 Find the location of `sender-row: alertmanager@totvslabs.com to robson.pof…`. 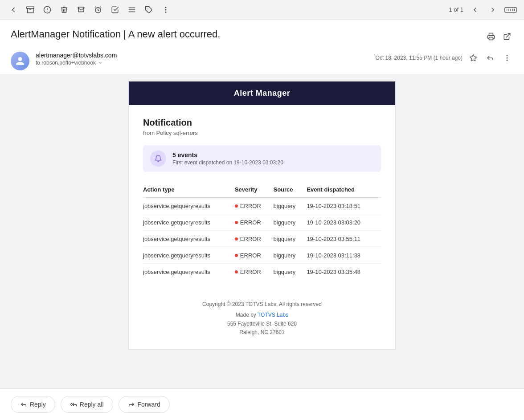

sender-row: alertmanager@totvslabs.com to robson.pof… is located at coordinates (262, 61).